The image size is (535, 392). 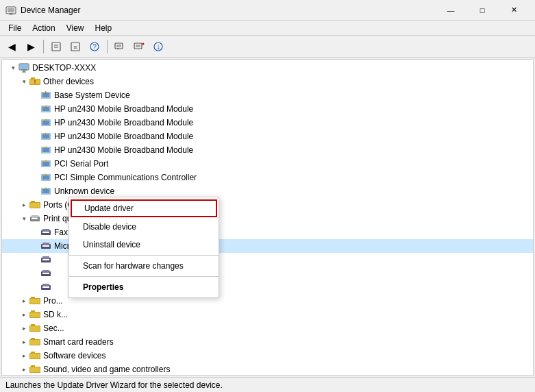 What do you see at coordinates (267, 95) in the screenshot?
I see `tree-item-base-system: ! Base System Device` at bounding box center [267, 95].